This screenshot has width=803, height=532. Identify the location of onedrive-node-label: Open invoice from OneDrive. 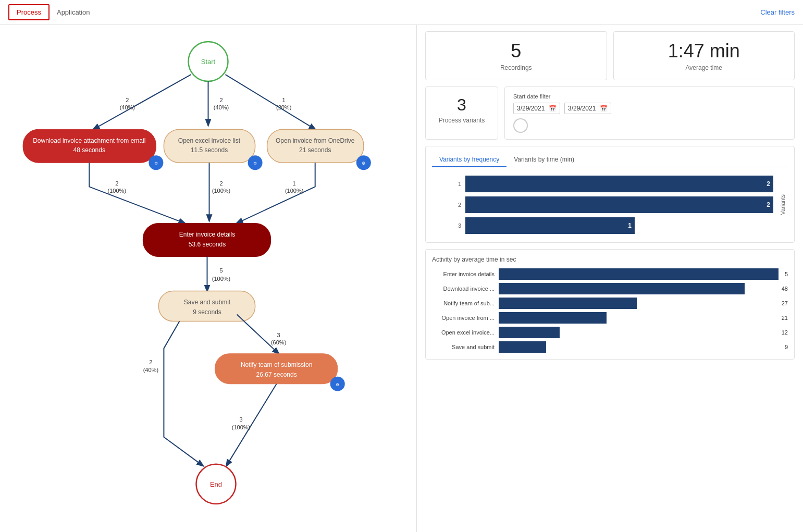
(315, 141).